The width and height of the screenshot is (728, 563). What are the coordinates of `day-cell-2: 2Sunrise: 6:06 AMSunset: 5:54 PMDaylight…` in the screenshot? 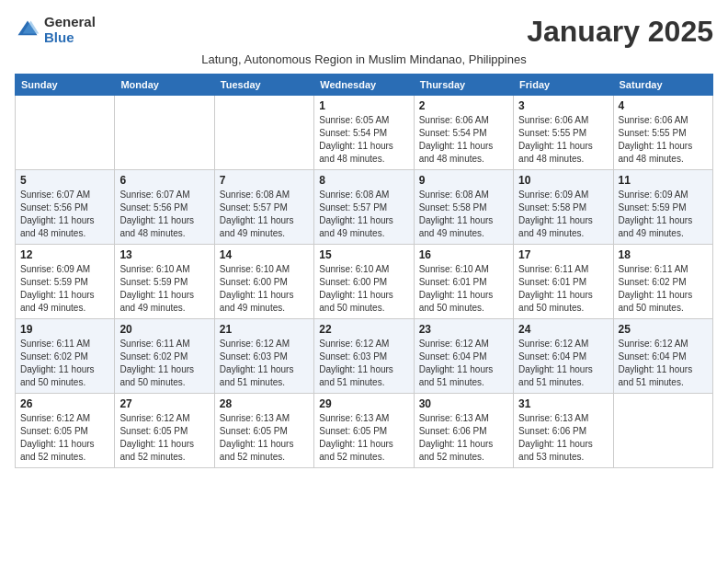 It's located at (463, 132).